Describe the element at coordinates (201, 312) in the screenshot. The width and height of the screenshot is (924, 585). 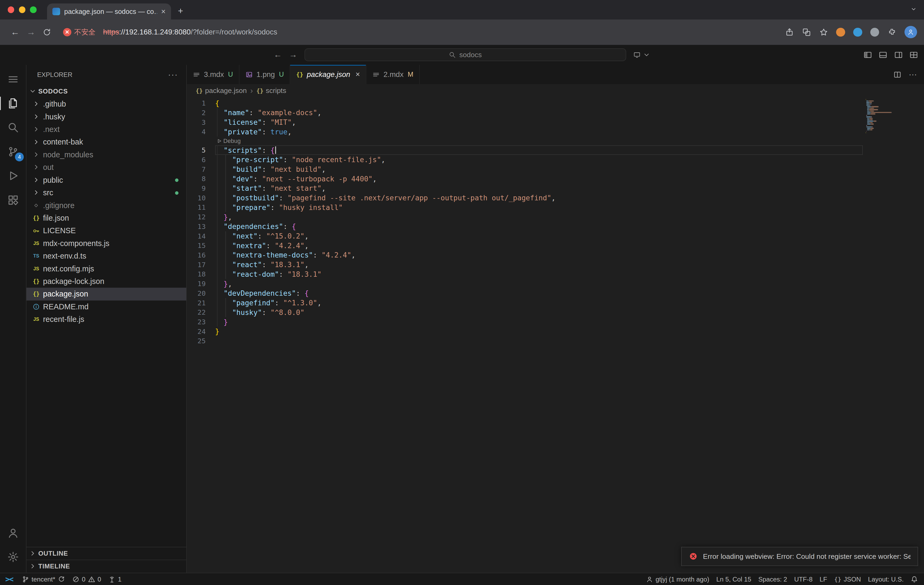
I see `line-number: 22` at that location.